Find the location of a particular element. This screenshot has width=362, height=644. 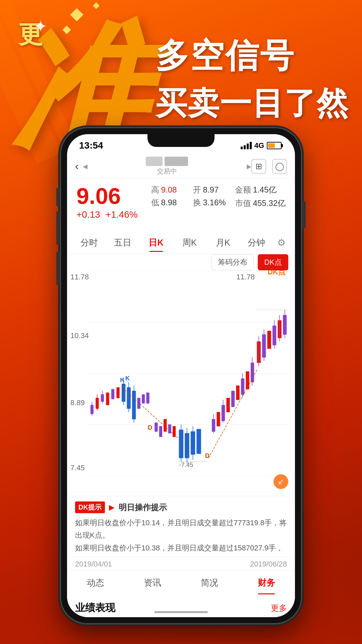

status-time: 13:54 is located at coordinates (91, 144).